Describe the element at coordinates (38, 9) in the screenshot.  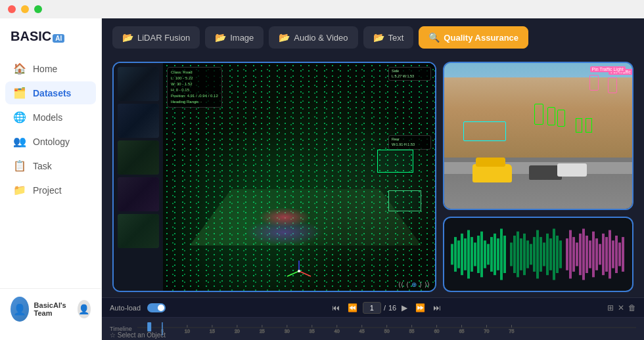
I see `maximize-button` at that location.